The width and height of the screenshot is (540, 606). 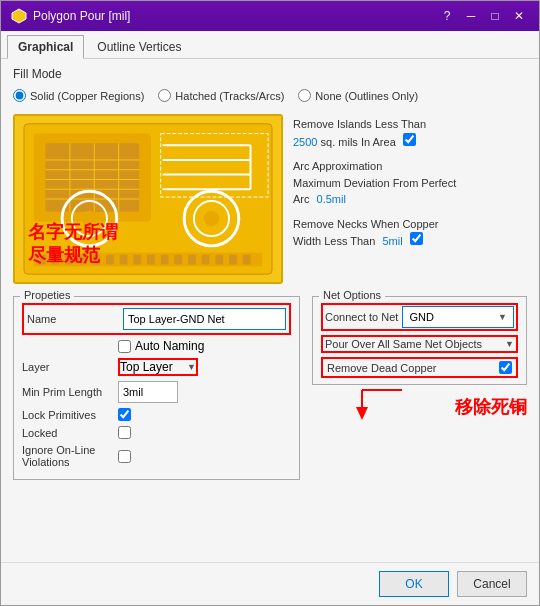 What do you see at coordinates (447, 16) in the screenshot?
I see `help-button: ?` at bounding box center [447, 16].